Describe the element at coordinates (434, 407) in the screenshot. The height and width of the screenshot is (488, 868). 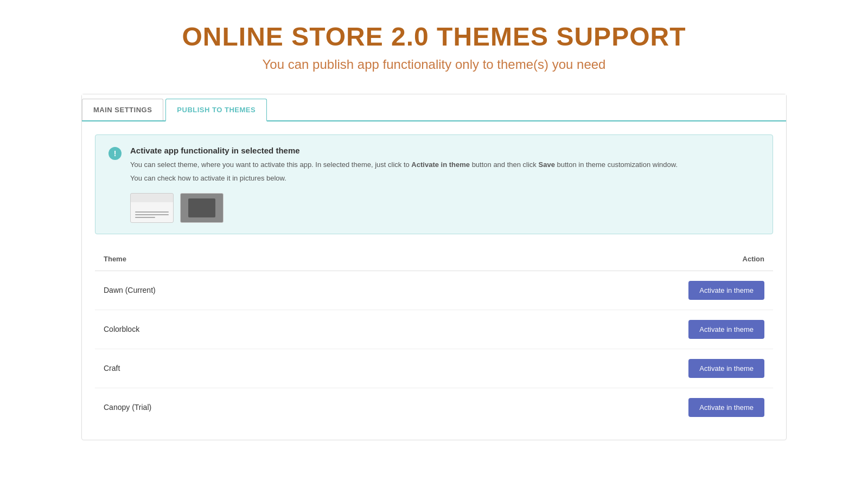
I see `table-row: Canopy (Trial)Activate in theme` at that location.